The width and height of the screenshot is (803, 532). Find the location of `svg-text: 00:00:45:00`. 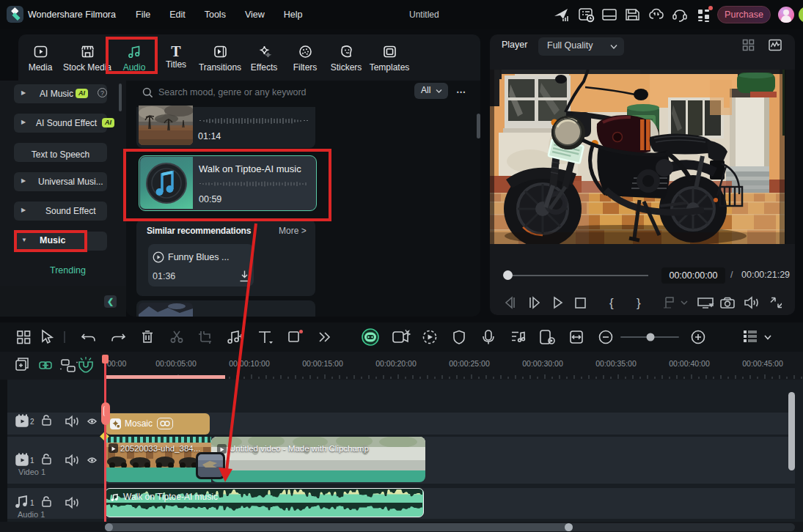

svg-text: 00:00:45:00 is located at coordinates (763, 363).